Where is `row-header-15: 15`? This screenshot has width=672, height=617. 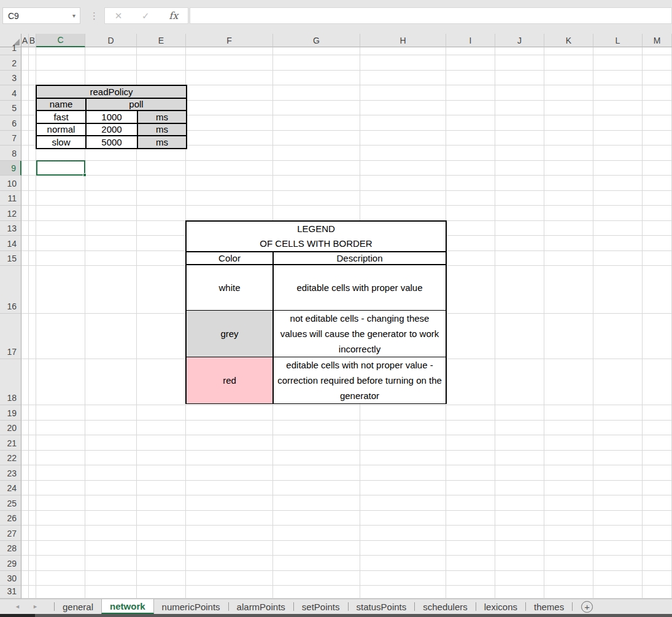
row-header-15: 15 is located at coordinates (11, 259).